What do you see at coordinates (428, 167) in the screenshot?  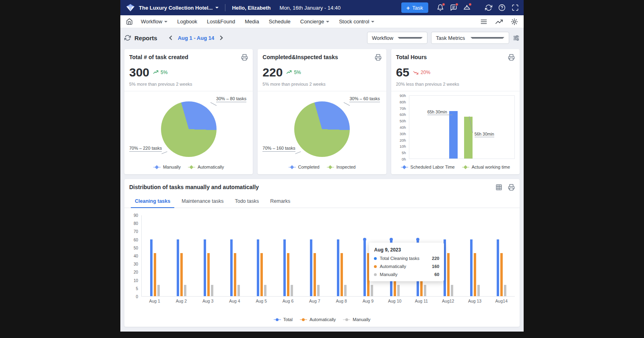 I see `legend-item-scheduled-labor-time: Scheduled Labor Time` at bounding box center [428, 167].